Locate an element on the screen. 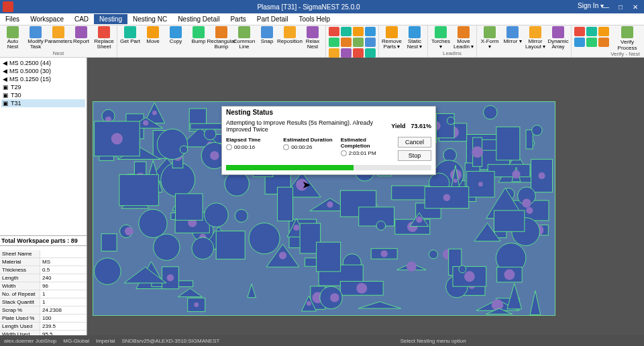 The width and height of the screenshot is (644, 346). tree-item: ▣T29 is located at coordinates (43, 87).